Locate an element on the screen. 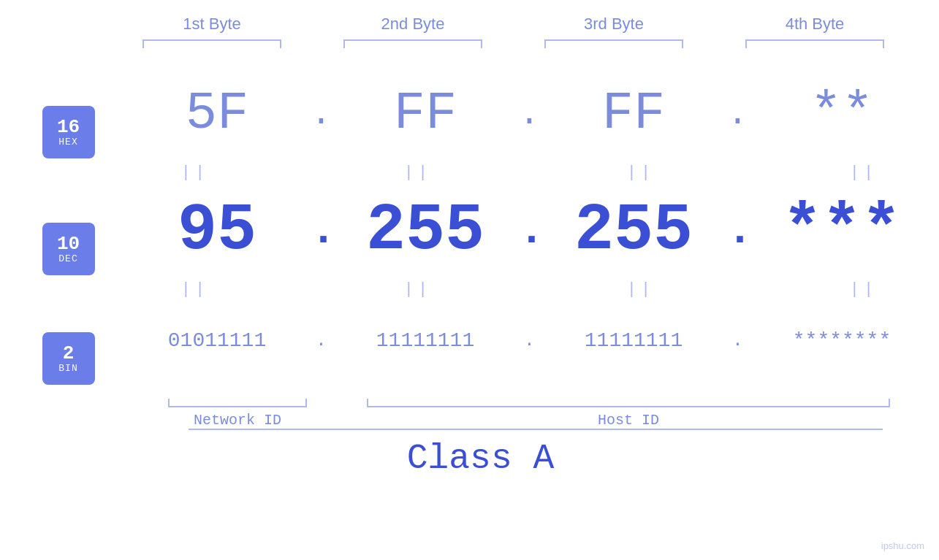  hex-val-3: FF is located at coordinates (634, 114).